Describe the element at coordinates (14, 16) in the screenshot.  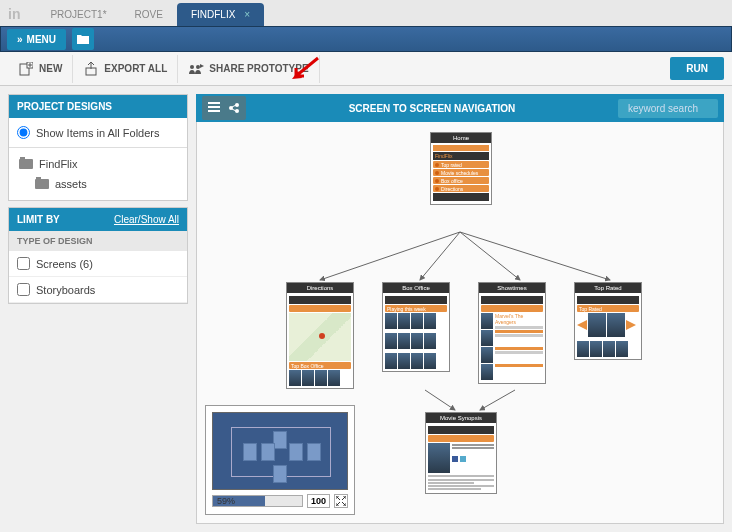
I see `app-logo: in` at that location.